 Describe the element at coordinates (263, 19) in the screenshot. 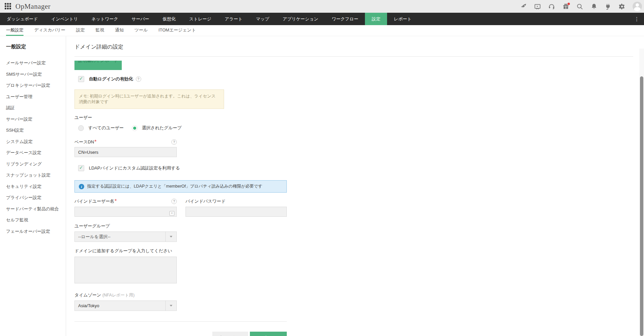

I see `nav-maps: マップ` at that location.